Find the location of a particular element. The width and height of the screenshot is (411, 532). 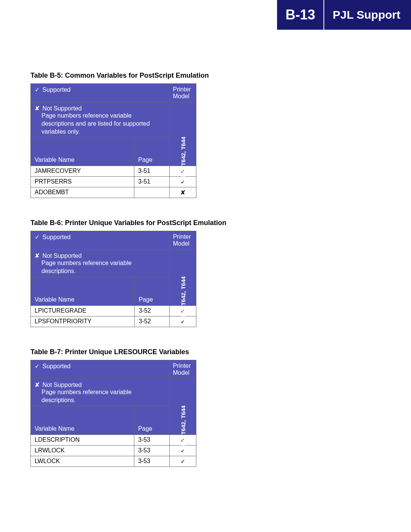

variable-name-cell: LPSFONTPRIORITY is located at coordinates (83, 321).